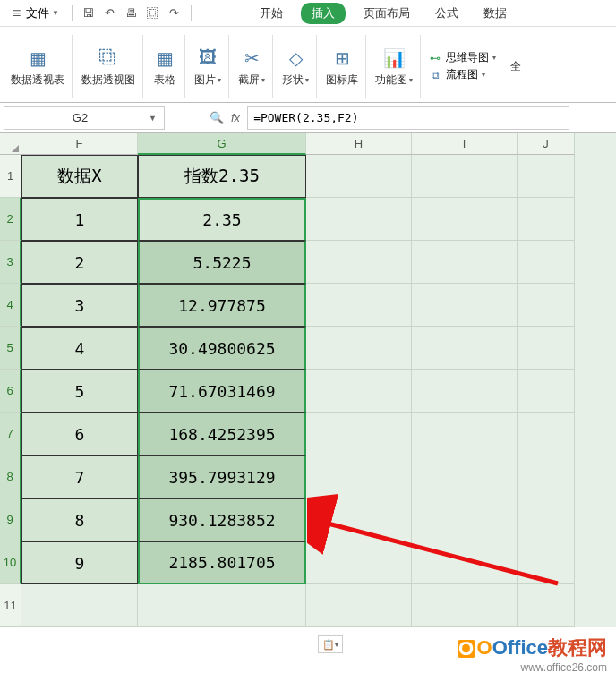  I want to click on cell-I6, so click(465, 391).